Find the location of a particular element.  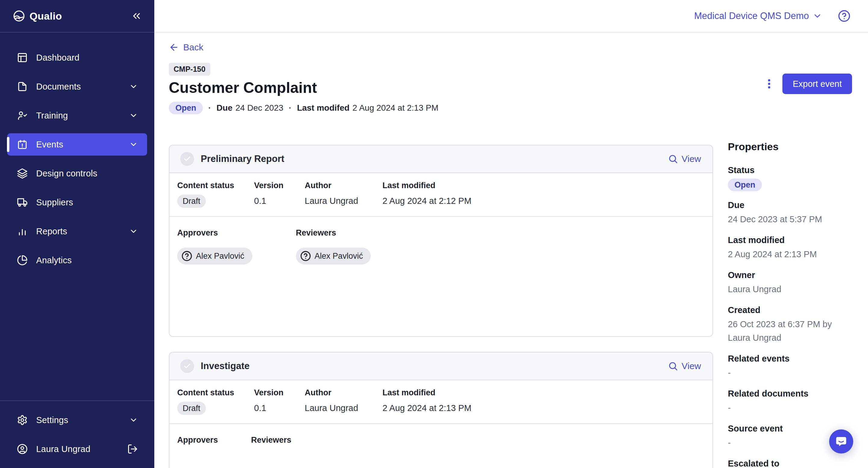

help-circle-icon is located at coordinates (844, 16).